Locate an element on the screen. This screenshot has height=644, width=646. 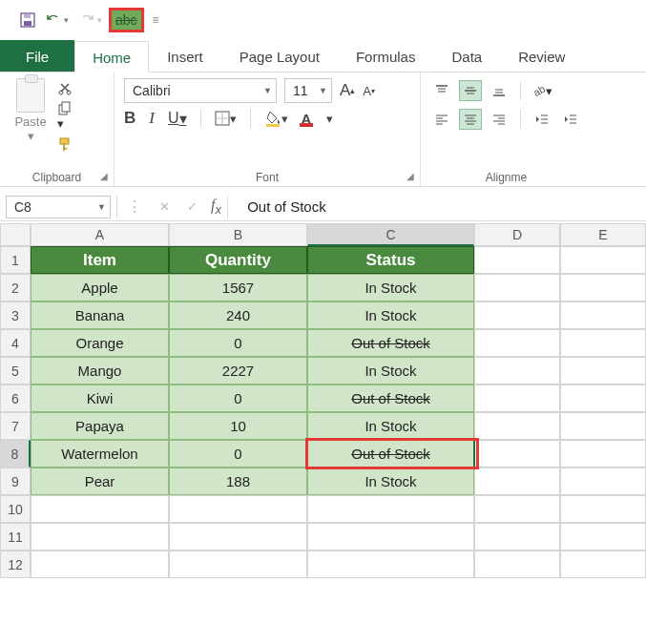
undo-button: ▾ is located at coordinates (57, 20).